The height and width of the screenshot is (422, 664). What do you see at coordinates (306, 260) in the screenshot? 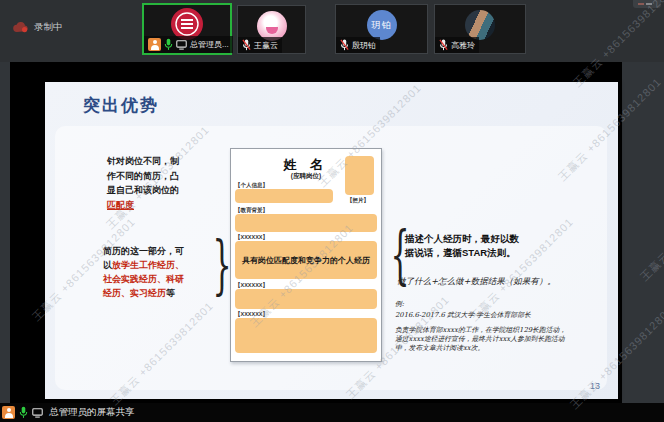
I see `resume-block-highlight: 具有岗位匹配度和竞争力的个人经历` at bounding box center [306, 260].